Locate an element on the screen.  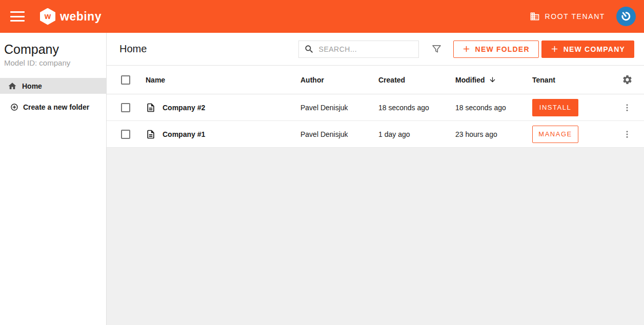
list-header: Home NEW FOLDER NEW COMPANY is located at coordinates (375, 49).